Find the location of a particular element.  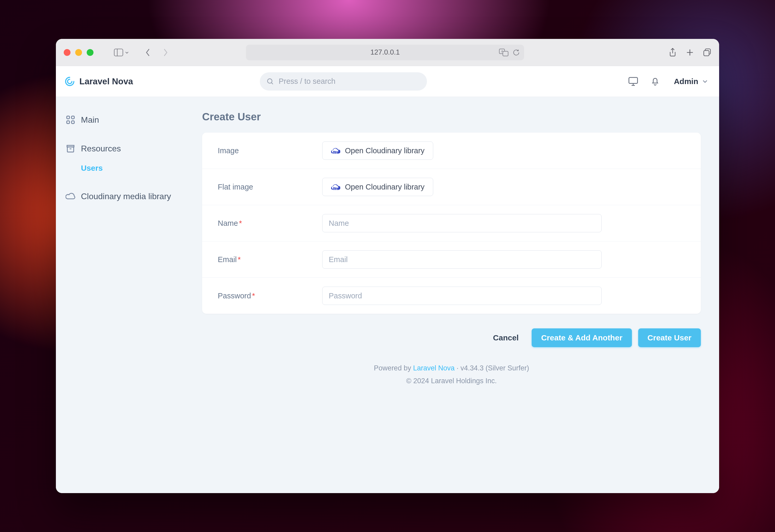

field-flat-image: Flat image Open Cloudi is located at coordinates (452, 187).